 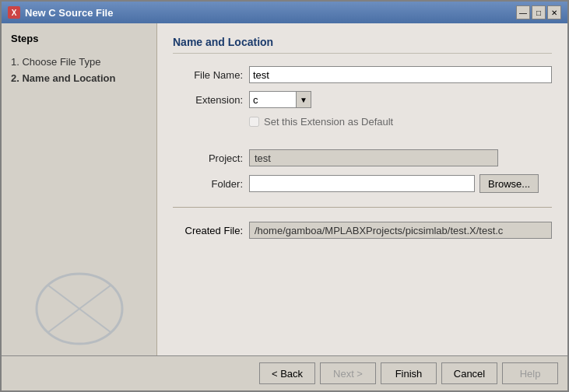 What do you see at coordinates (348, 373) in the screenshot?
I see `next-button: Next >` at bounding box center [348, 373].